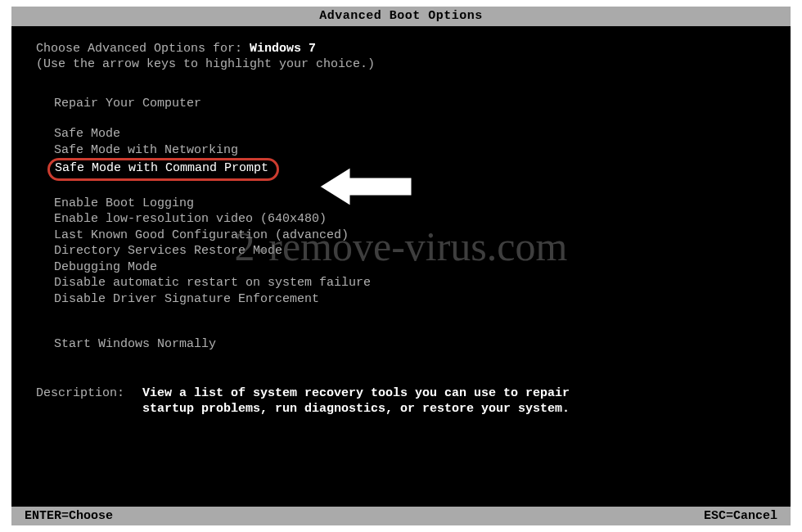 This screenshot has height=532, width=802. I want to click on pointer-arrow-icon, so click(367, 187).